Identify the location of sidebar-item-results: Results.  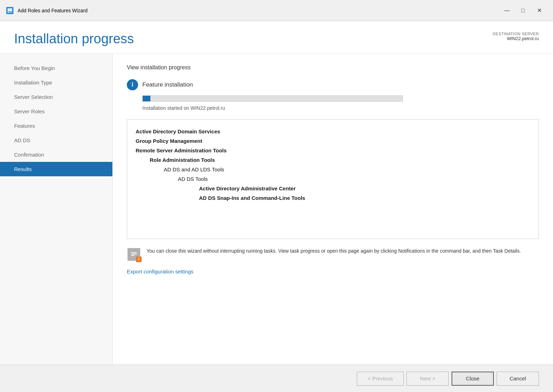
(56, 169).